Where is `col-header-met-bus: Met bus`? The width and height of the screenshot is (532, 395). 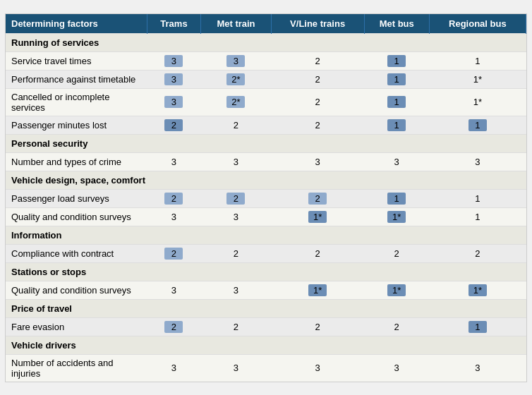 col-header-met-bus: Met bus is located at coordinates (397, 24).